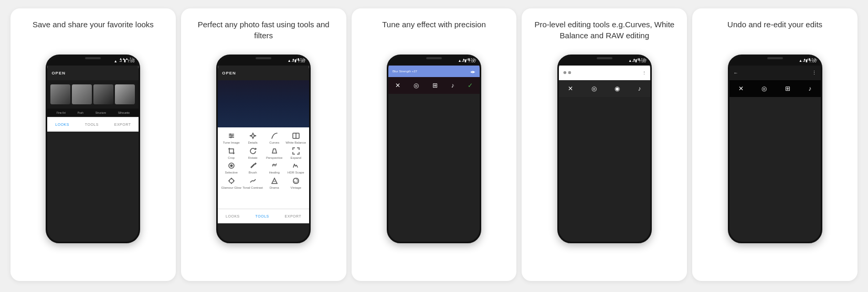 The width and height of the screenshot is (868, 292). I want to click on phone1: ▲▲▲ 7:00 ▲ ⊿ ▮ 7:00 OPEN, so click(93, 149).